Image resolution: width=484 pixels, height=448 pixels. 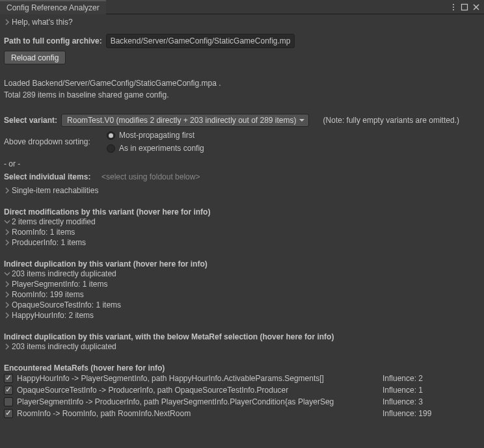 What do you see at coordinates (431, 402) in the screenshot?
I see `metaref-influence: Influence: 3` at bounding box center [431, 402].